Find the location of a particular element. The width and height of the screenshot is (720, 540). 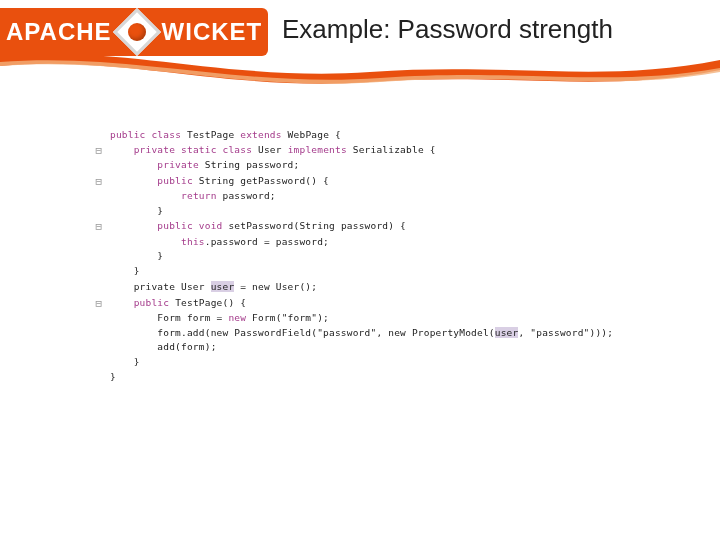

brand-right: WICKET is located at coordinates (212, 32).